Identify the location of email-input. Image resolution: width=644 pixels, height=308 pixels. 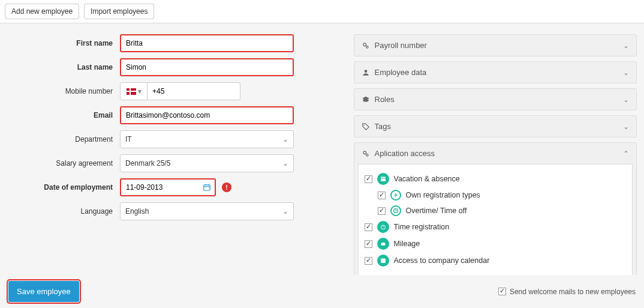
(207, 115).